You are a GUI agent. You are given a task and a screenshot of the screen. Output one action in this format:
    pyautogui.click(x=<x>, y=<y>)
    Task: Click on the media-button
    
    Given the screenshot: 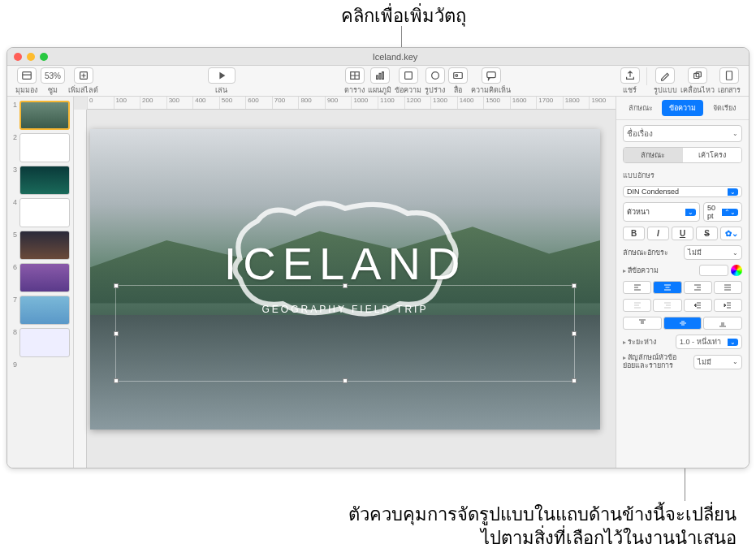 What is the action you would take?
    pyautogui.click(x=458, y=76)
    